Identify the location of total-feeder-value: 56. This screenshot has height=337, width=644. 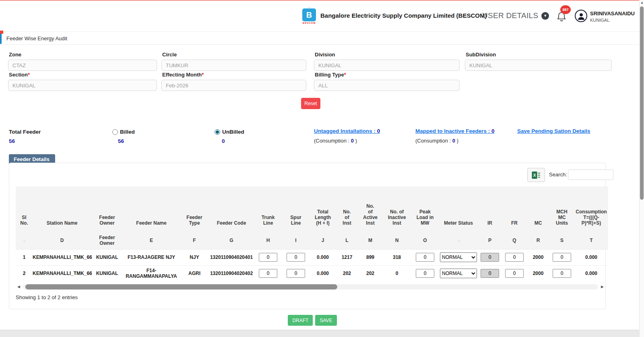
(12, 141).